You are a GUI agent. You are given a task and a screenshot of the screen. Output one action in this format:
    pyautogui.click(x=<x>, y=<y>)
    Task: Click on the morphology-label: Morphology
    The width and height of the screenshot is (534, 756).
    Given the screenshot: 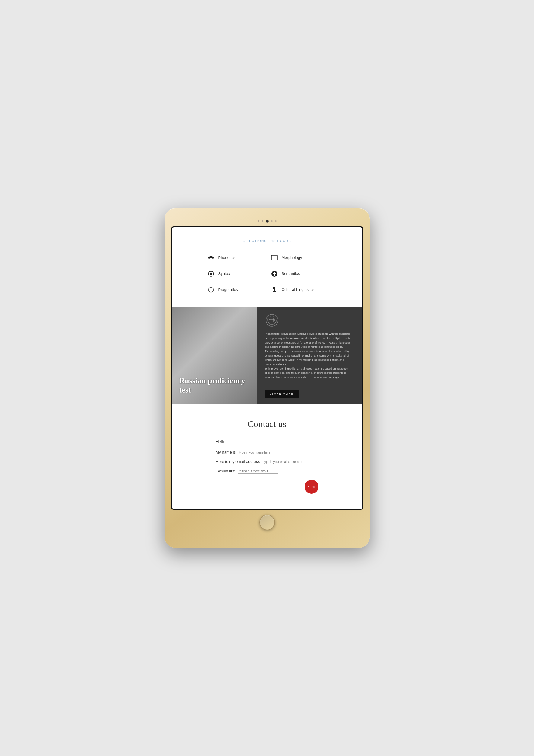 What is the action you would take?
    pyautogui.click(x=292, y=257)
    